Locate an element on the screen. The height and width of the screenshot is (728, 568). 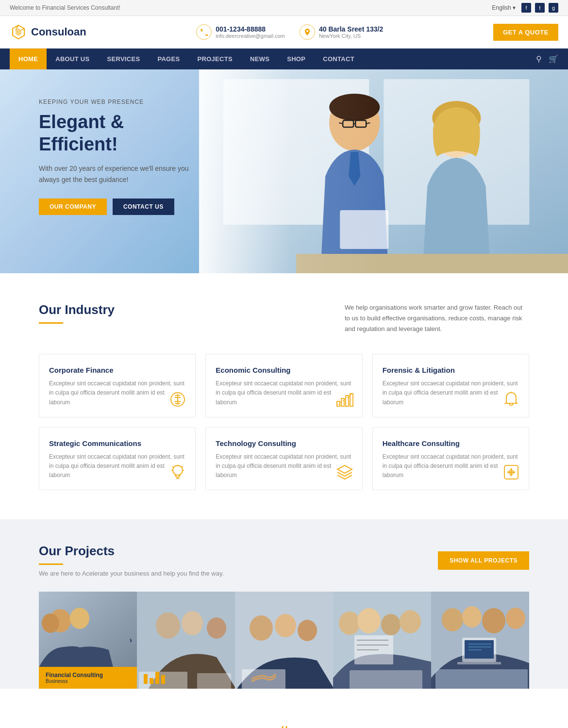
logo: Consuloan is located at coordinates (48, 32).